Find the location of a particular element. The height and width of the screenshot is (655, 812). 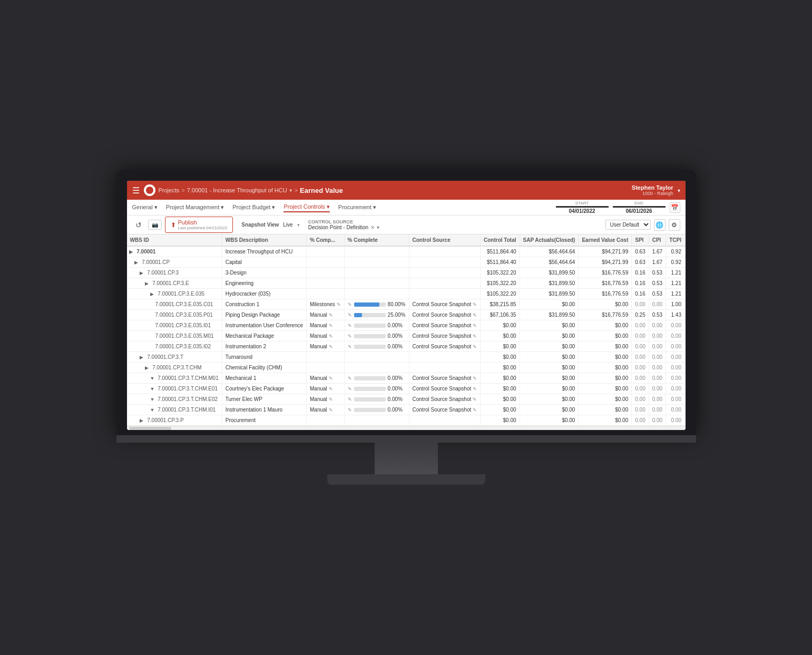

nav-general: General ▾ is located at coordinates (145, 208).